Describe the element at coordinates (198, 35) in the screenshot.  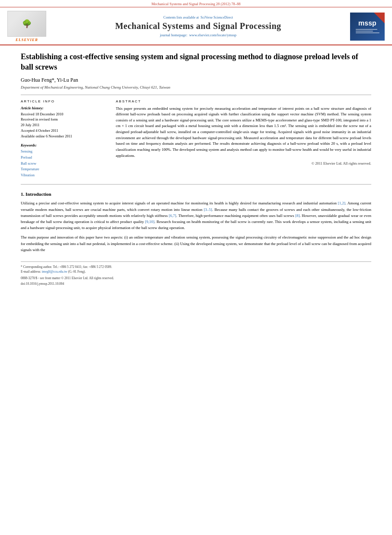
I see `journal-homepage: journal homepage: www.elsevier.com/locat…` at that location.